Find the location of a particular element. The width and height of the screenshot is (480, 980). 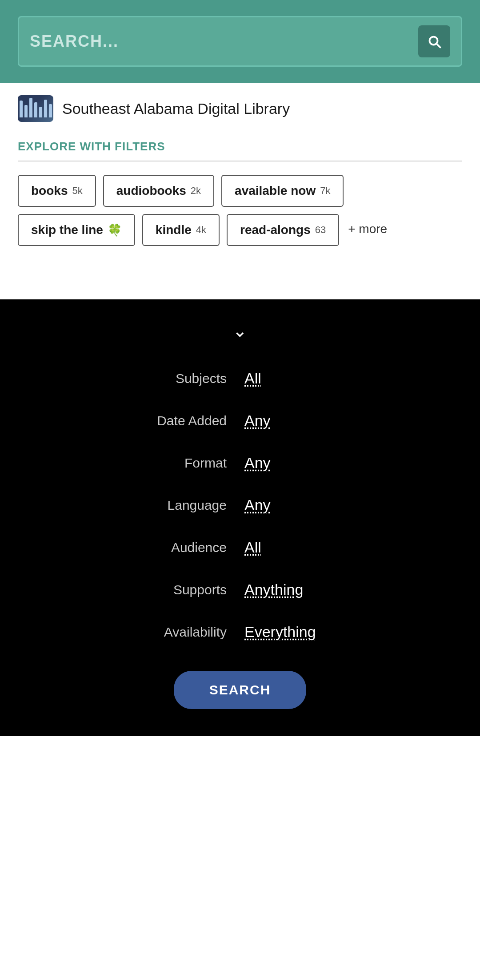

filter-tag-audiobooks: audiobooks 2k is located at coordinates (159, 191).